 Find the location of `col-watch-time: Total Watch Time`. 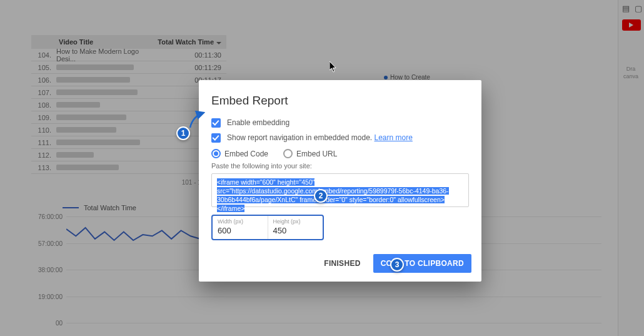

col-watch-time: Total Watch Time is located at coordinates (189, 42).